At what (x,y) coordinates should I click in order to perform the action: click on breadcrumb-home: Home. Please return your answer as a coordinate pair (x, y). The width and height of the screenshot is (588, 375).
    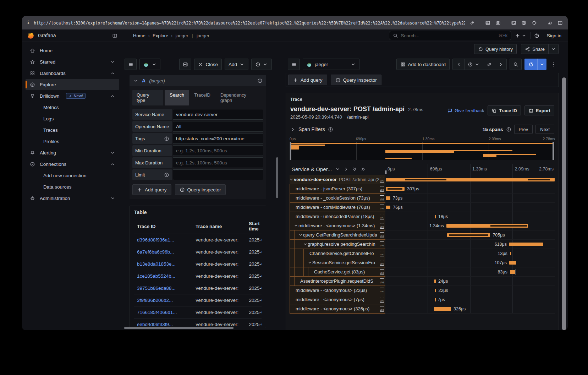
    Looking at the image, I should click on (139, 36).